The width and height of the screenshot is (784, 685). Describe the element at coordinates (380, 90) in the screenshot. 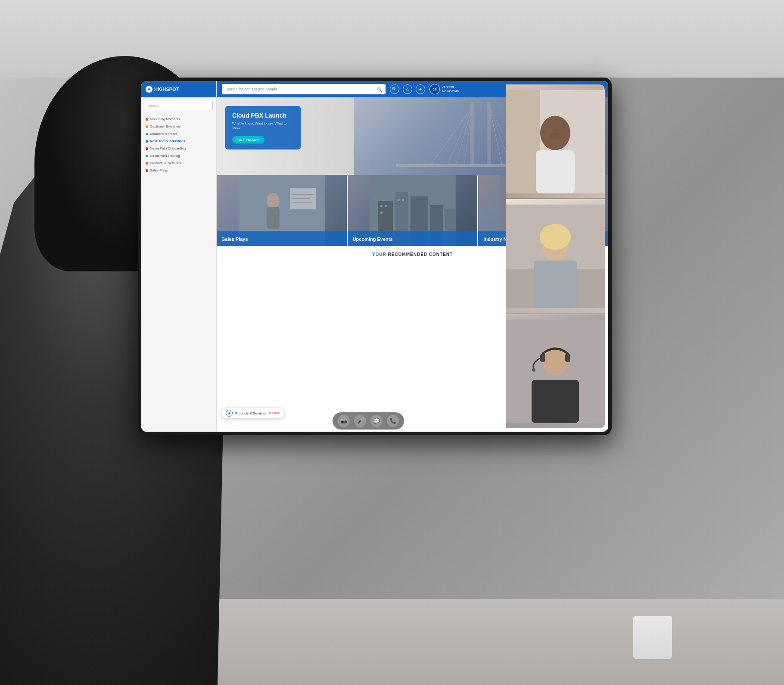

I see `search-icon: 🔍` at that location.